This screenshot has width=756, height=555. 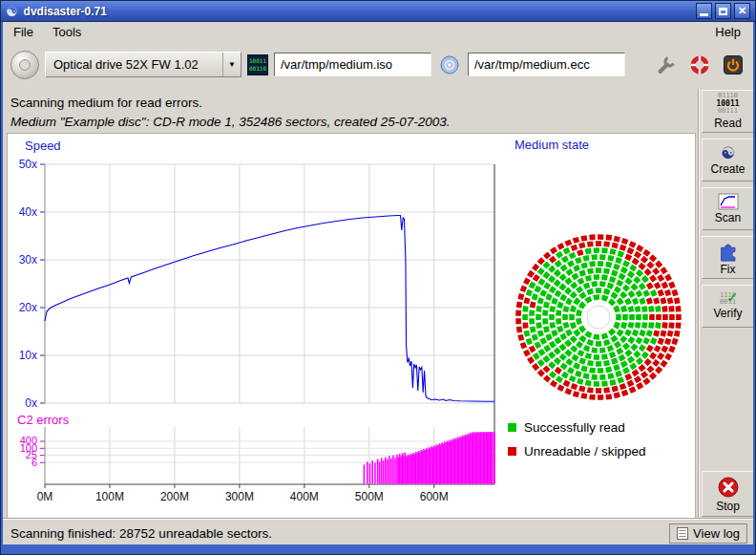 What do you see at coordinates (728, 202) in the screenshot?
I see `scan-chart-icon` at bounding box center [728, 202].